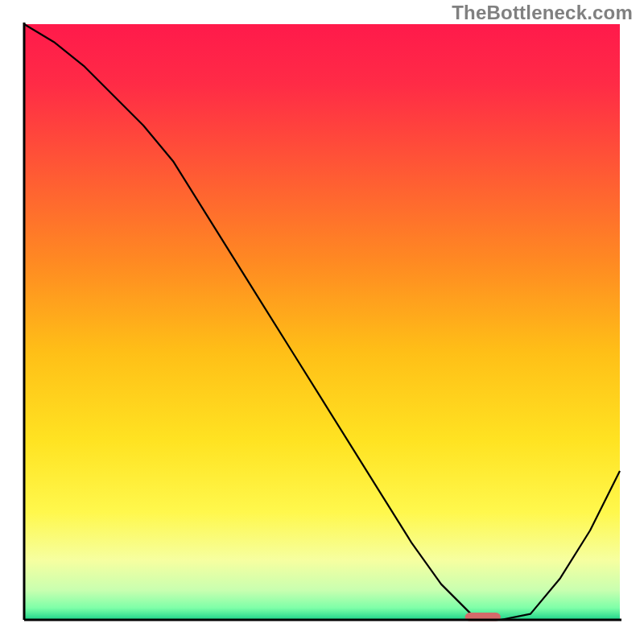 Image resolution: width=644 pixels, height=644 pixels. What do you see at coordinates (543, 13) in the screenshot?
I see `watermark-text: TheBottleneck.com` at bounding box center [543, 13].